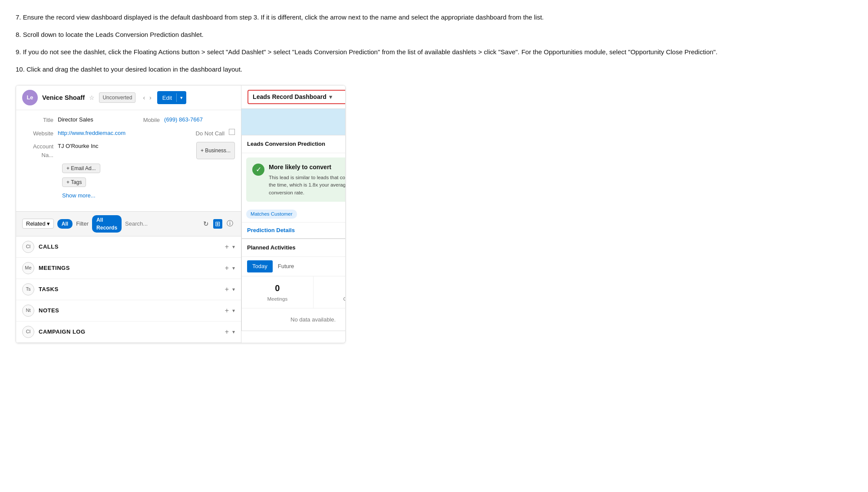  I want to click on list-item: Ts TASKS + ▾, so click(129, 290).